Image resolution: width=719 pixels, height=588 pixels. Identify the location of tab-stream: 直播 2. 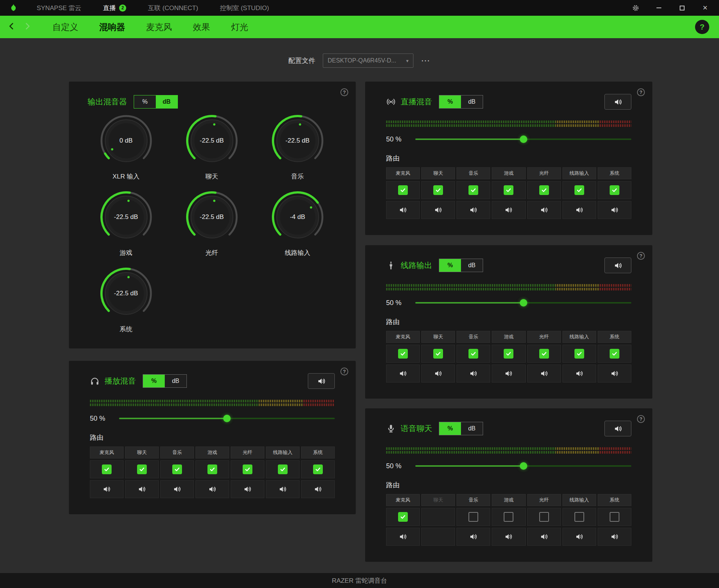
(115, 8).